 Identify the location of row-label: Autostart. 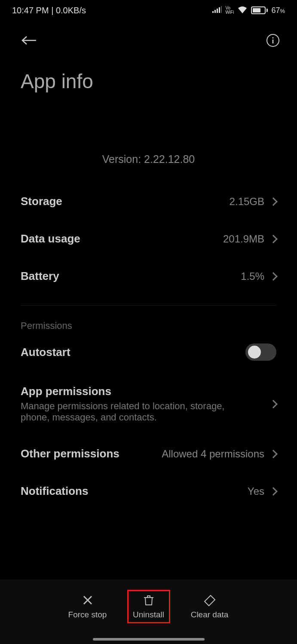
(46, 353).